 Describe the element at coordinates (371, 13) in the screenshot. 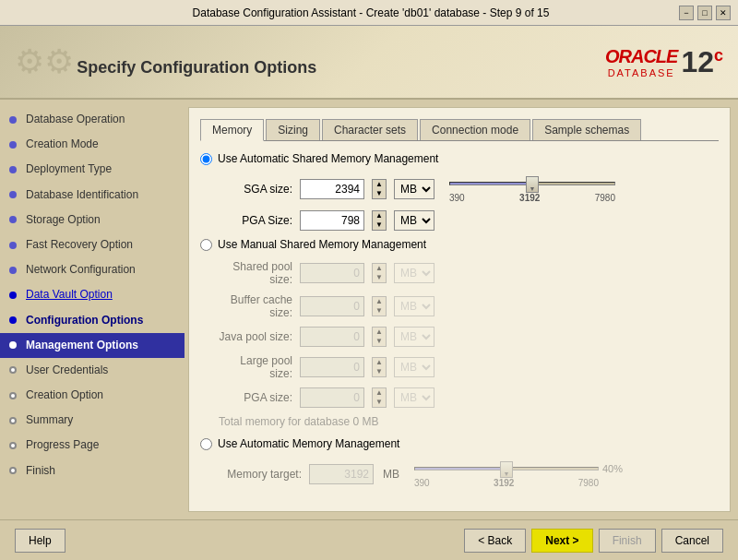

I see `window-title: Database Configuration Assistant - Creat…` at that location.